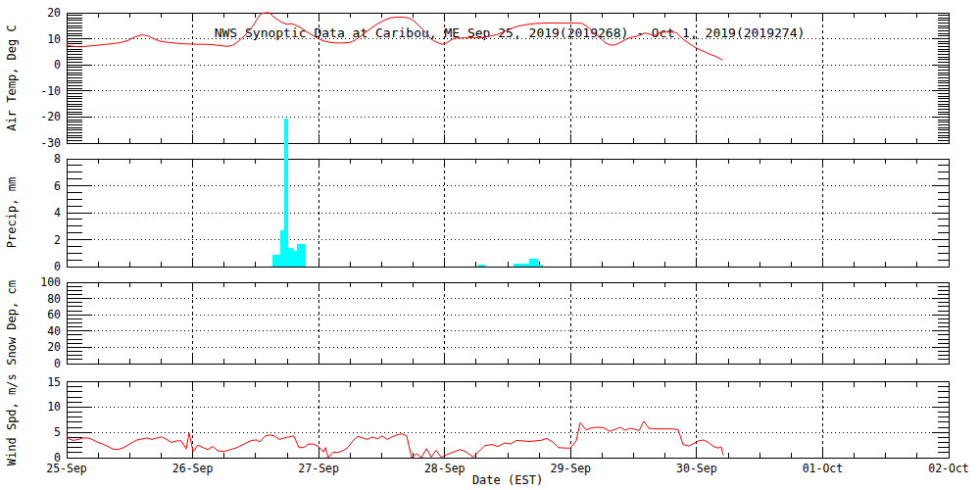 The height and width of the screenshot is (490, 980). What do you see at coordinates (12, 323) in the screenshot?
I see `y-axis-title: Snow Dep, cm` at bounding box center [12, 323].